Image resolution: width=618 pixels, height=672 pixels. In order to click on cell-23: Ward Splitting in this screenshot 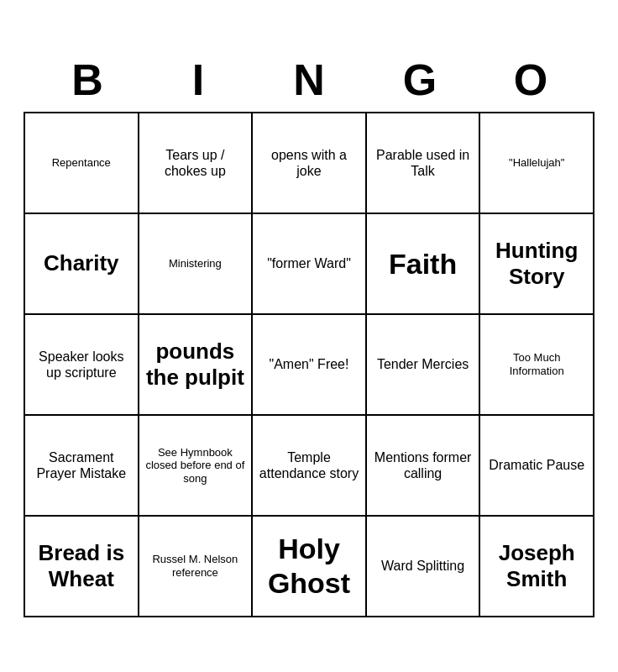, I will do `click(424, 567)`.